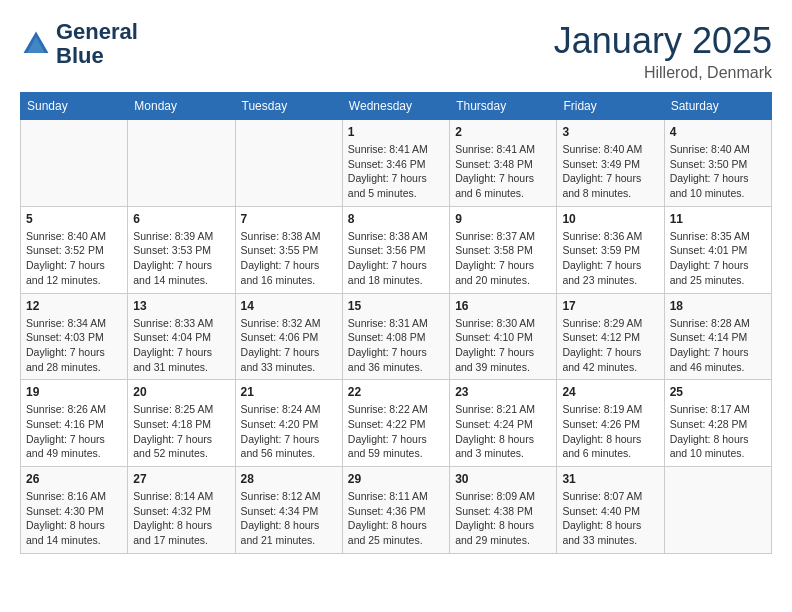  I want to click on day-info: Sunrise: 8:28 AM Sunset: 4:14 PM Dayligh…, so click(718, 346).